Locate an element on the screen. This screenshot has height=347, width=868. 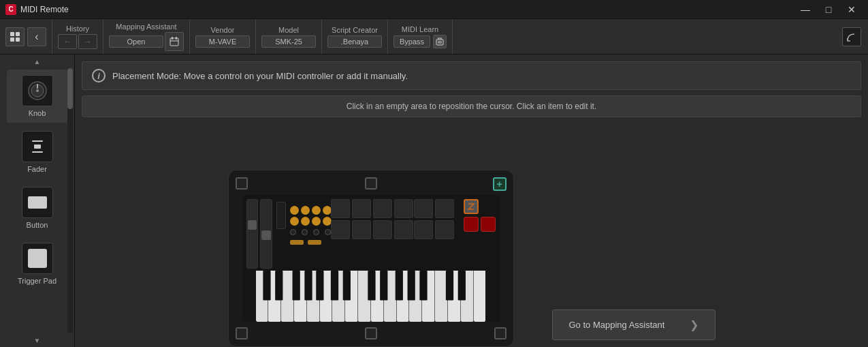
sidebar-scrollbar is located at coordinates (70, 200).